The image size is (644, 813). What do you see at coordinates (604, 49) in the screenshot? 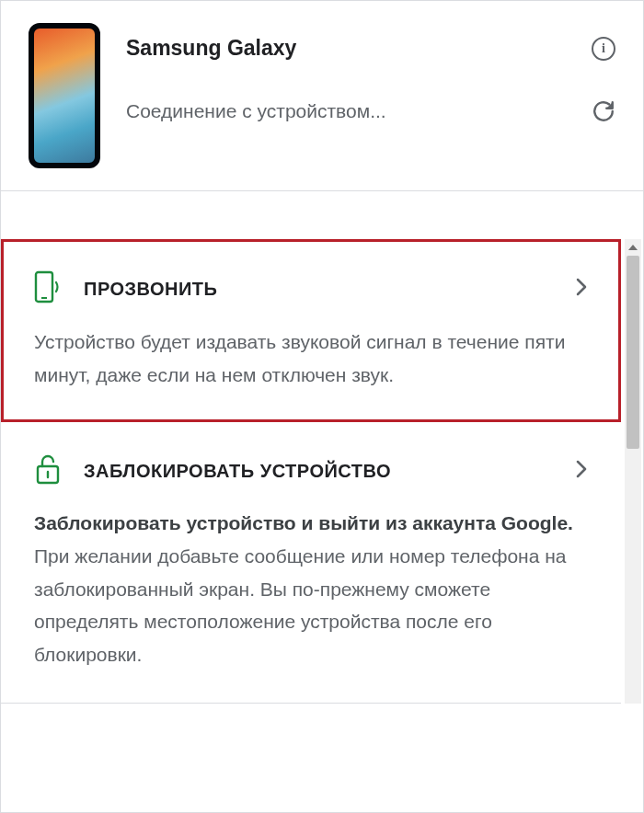
I see `info-icon: i` at bounding box center [604, 49].